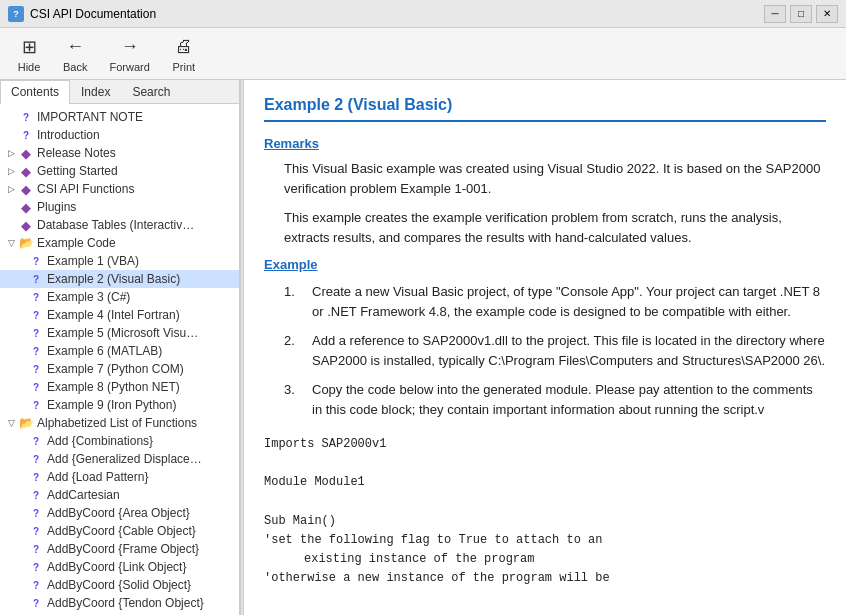  I want to click on step-1: 1. Create a new Visual Basic project, of…, so click(555, 302).